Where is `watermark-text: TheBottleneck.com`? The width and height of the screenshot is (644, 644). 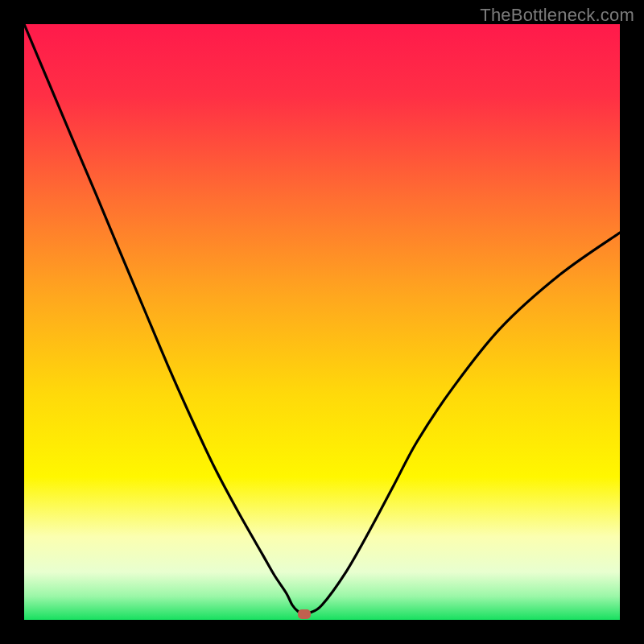
watermark-text: TheBottleneck.com is located at coordinates (557, 15).